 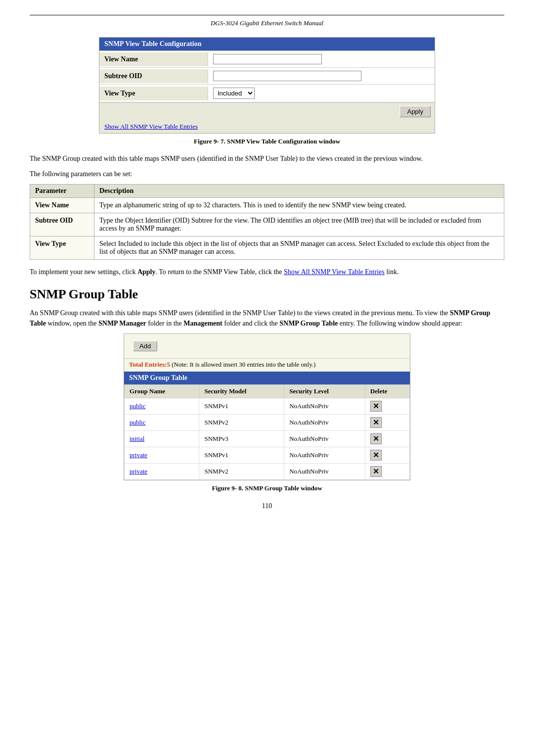 I want to click on col-security-model: Security Model, so click(x=242, y=392).